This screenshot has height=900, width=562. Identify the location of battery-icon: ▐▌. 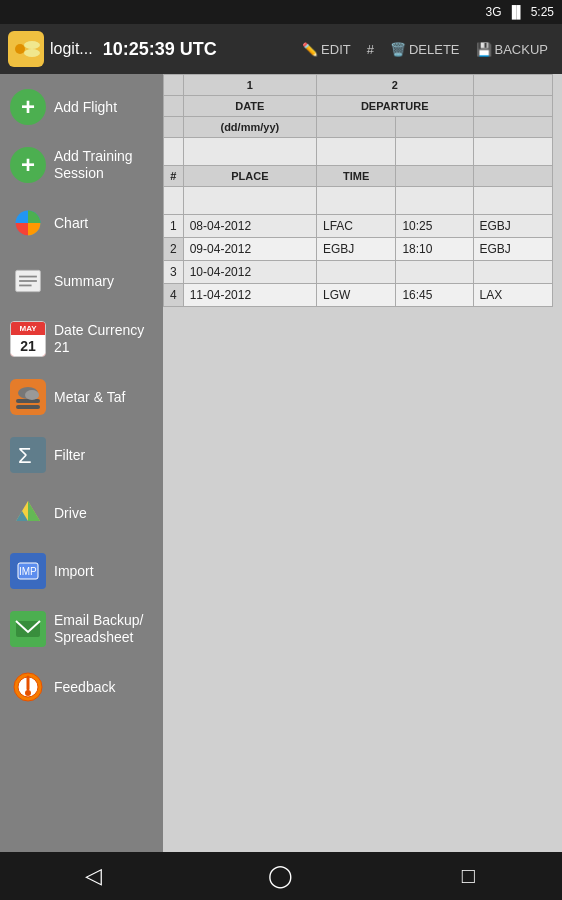
(516, 12).